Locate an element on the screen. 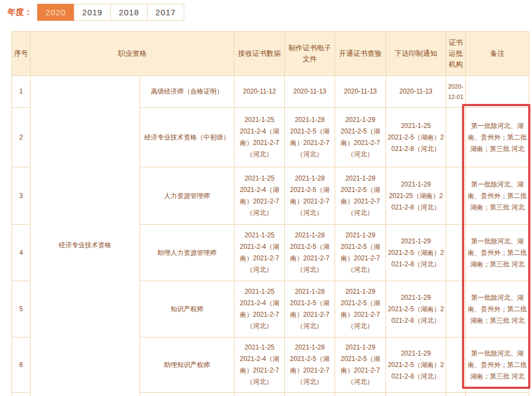  col-header-make: 制作证书电子文件 is located at coordinates (310, 54).